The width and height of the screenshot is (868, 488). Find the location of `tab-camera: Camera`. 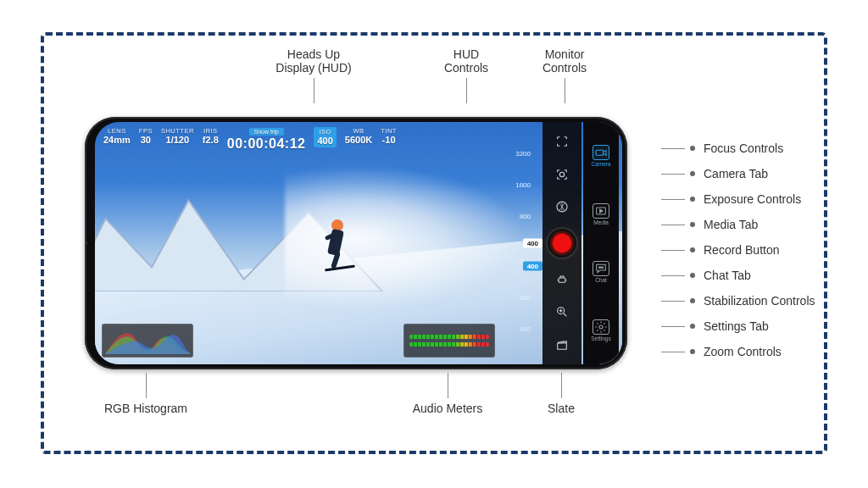

tab-camera: Camera is located at coordinates (601, 156).